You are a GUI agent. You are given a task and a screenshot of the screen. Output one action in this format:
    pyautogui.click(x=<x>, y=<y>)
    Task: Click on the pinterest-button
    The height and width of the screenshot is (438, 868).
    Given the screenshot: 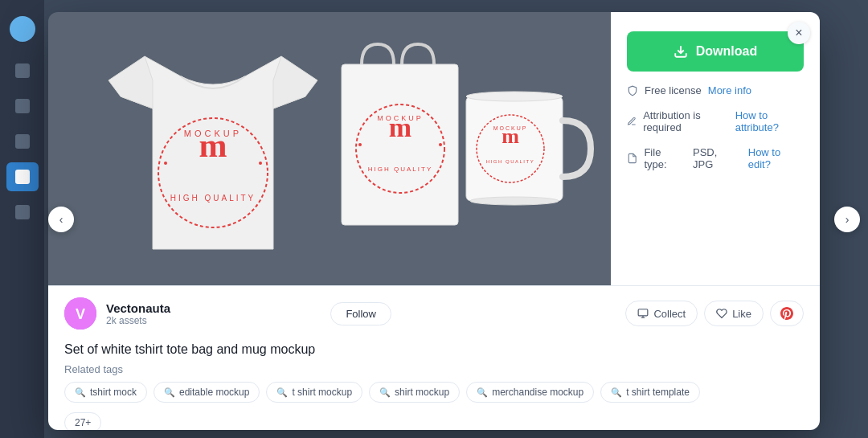 What is the action you would take?
    pyautogui.click(x=787, y=313)
    